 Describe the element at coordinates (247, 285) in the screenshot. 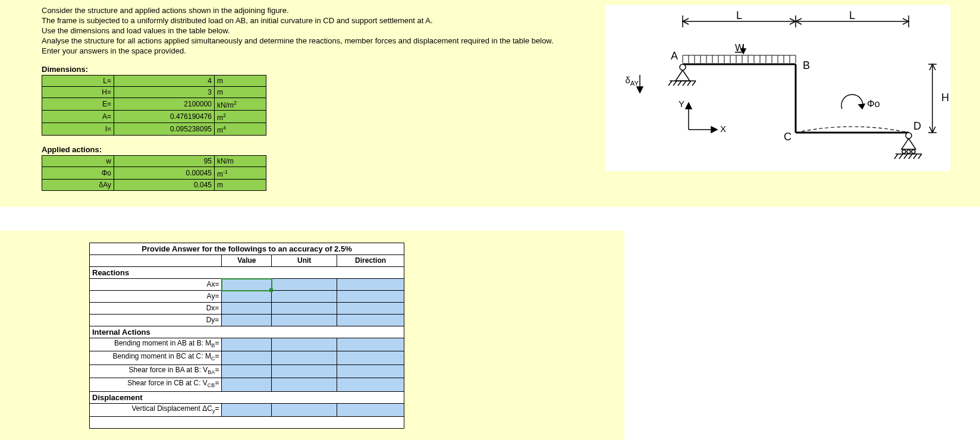

I see `input-ax-value` at that location.